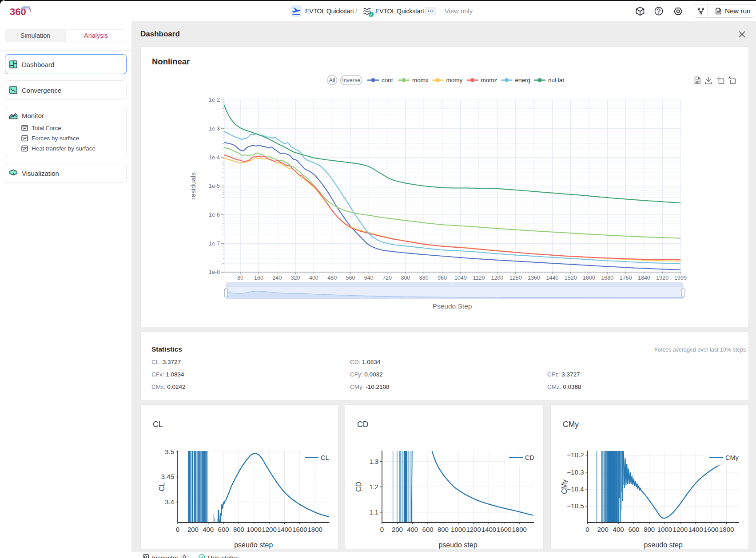  What do you see at coordinates (259, 278) in the screenshot?
I see `svg-text: 160` at bounding box center [259, 278].